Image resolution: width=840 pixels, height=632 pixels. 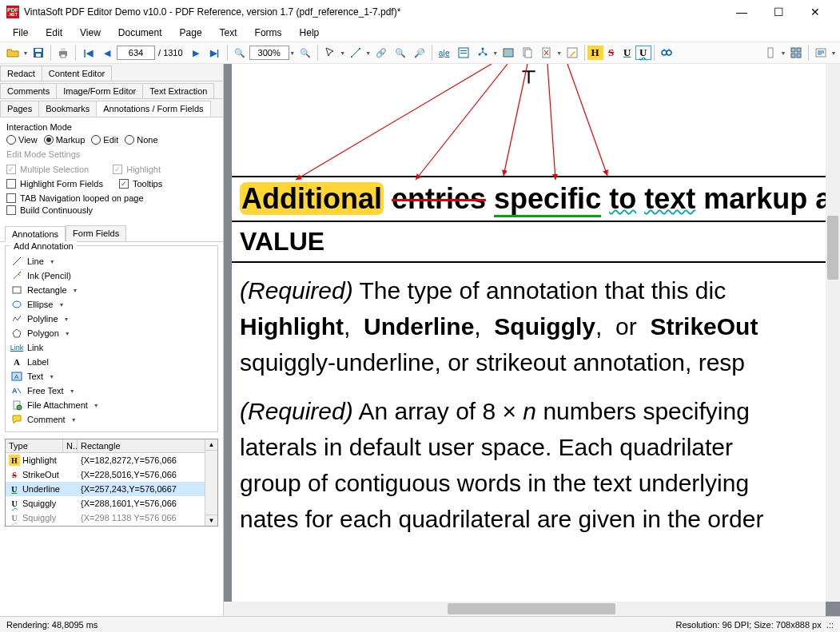 What do you see at coordinates (35, 234) in the screenshot?
I see `subtab-annotations: Annotations` at bounding box center [35, 234].